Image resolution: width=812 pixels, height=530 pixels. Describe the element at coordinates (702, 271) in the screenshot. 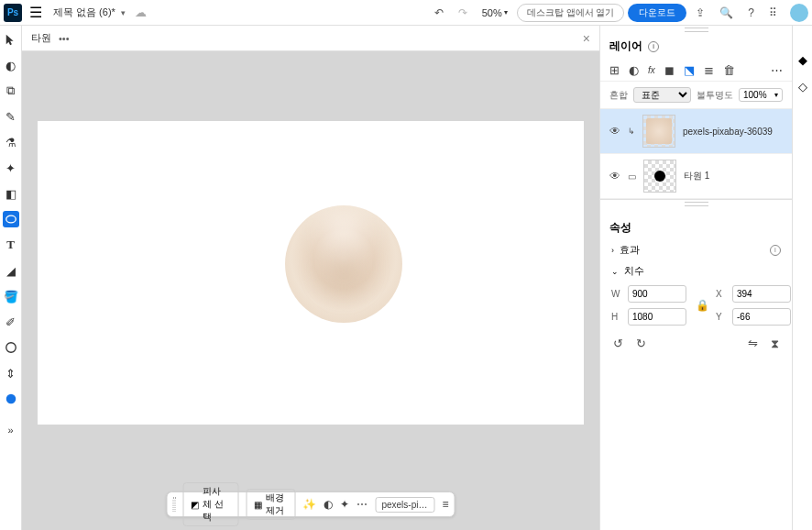

I see `dimensions-label: 치수` at that location.